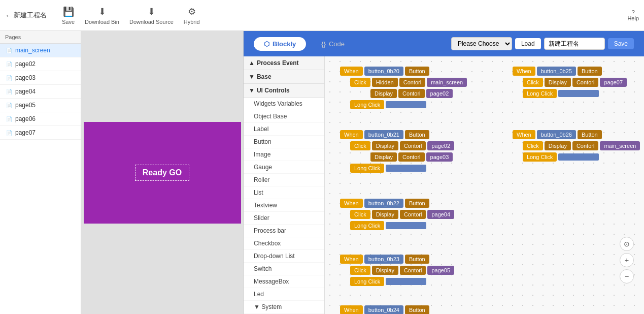  What do you see at coordinates (633, 15) in the screenshot?
I see `help-button: ? Help` at bounding box center [633, 15].